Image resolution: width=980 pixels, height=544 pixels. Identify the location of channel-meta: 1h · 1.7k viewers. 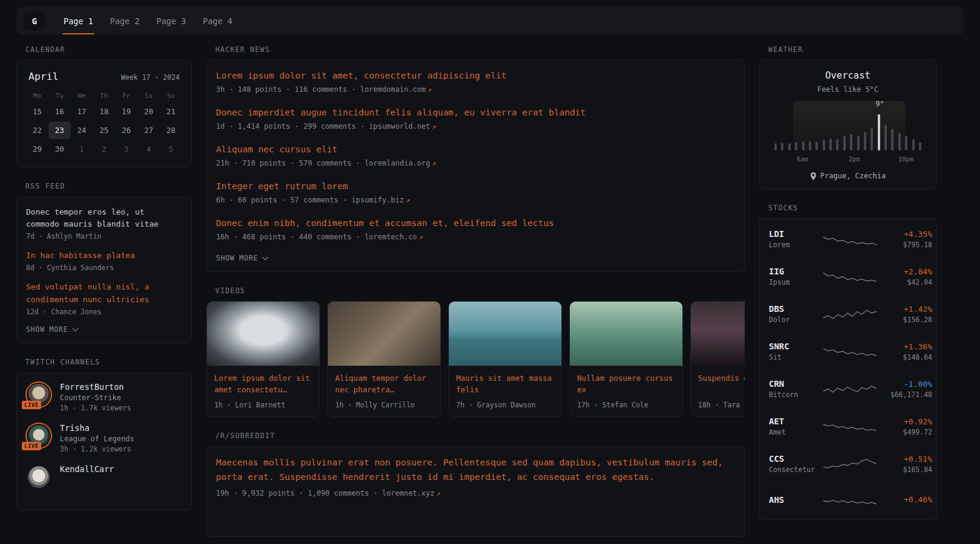
(96, 408).